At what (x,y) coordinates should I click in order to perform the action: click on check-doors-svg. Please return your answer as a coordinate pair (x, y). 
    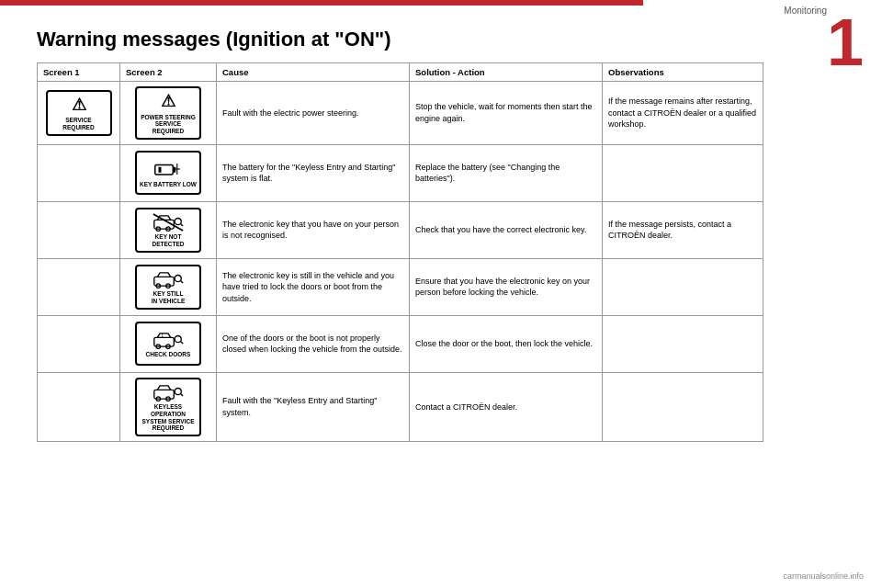
    Looking at the image, I should click on (168, 340).